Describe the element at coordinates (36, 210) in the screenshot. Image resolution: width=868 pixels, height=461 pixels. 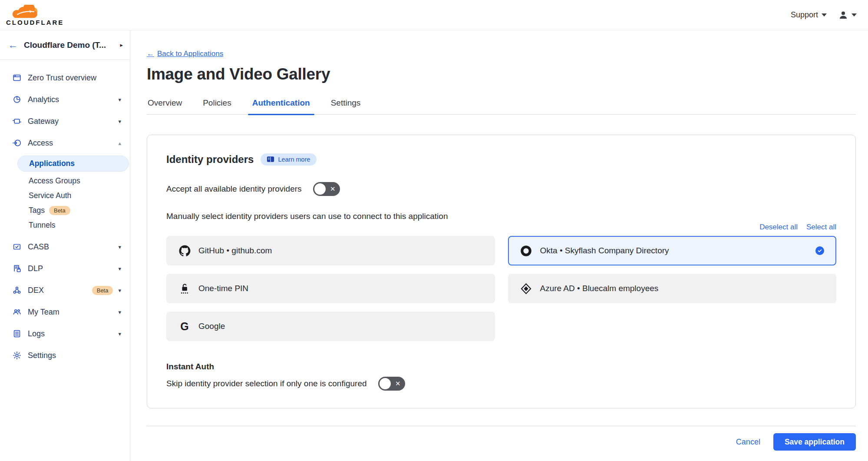
I see `sidebar-item-label: Tags` at that location.